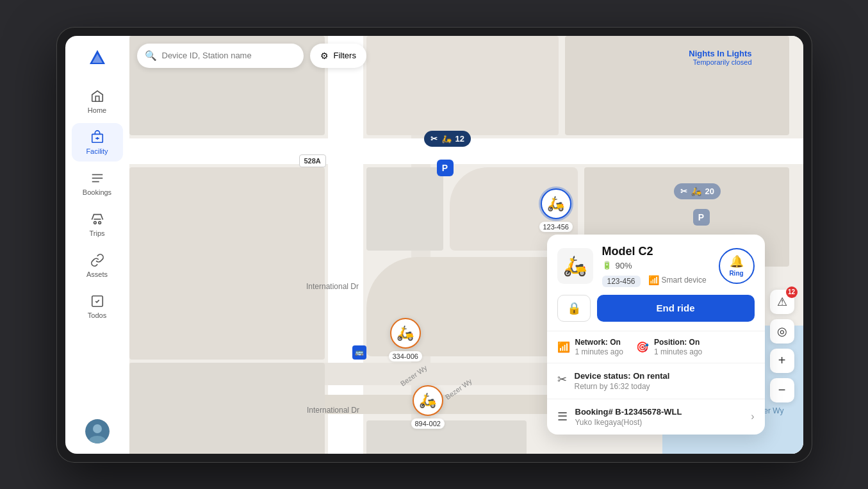  What do you see at coordinates (97, 192) in the screenshot?
I see `sidebar-item-bookings-label: Bookings` at bounding box center [97, 192].